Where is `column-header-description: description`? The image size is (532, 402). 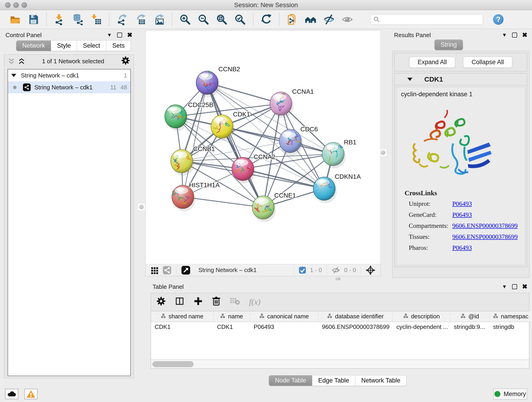 column-header-description: description is located at coordinates (421, 317).